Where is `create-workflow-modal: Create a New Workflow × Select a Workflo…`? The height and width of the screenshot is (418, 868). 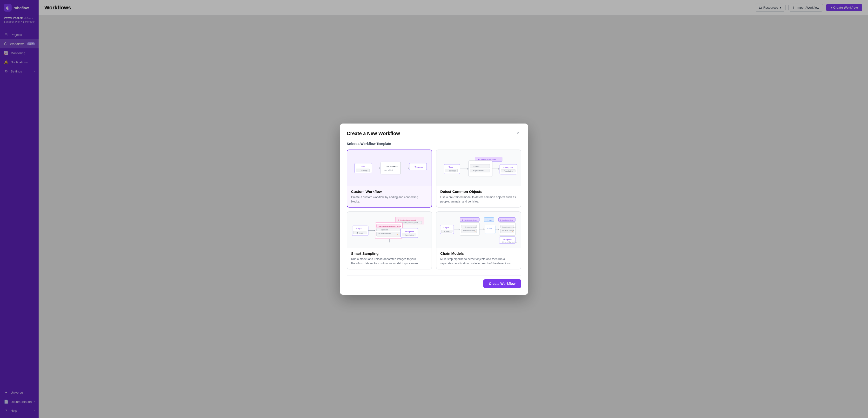 create-workflow-modal: Create a New Workflow × Select a Workflo… is located at coordinates (434, 209).